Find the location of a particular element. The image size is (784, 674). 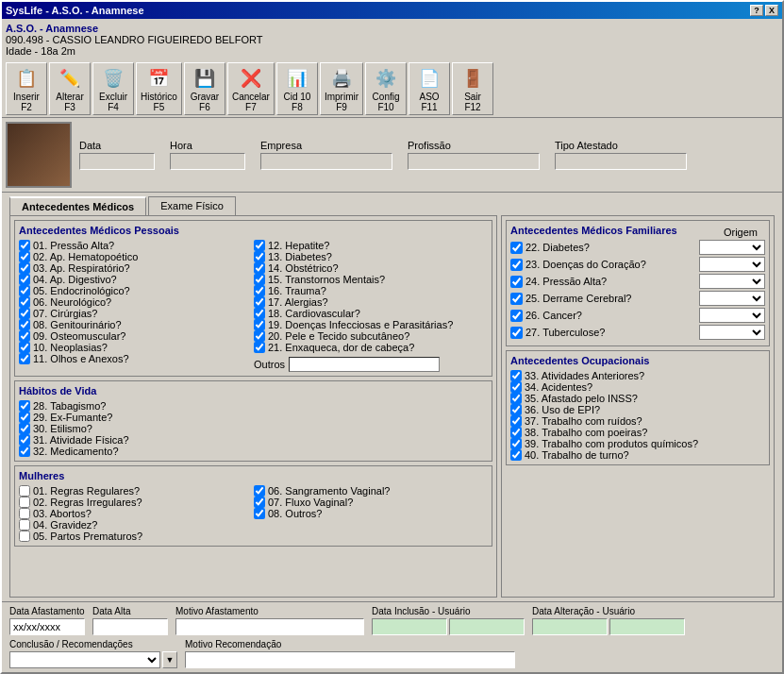

conclusao-dropdown: ▼ is located at coordinates (93, 660).